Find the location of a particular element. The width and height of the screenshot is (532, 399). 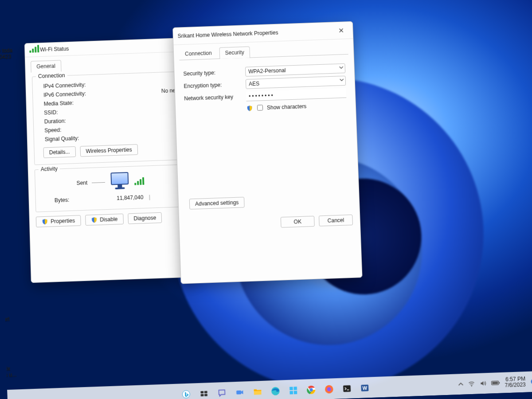

edge-icon is located at coordinates (276, 391).